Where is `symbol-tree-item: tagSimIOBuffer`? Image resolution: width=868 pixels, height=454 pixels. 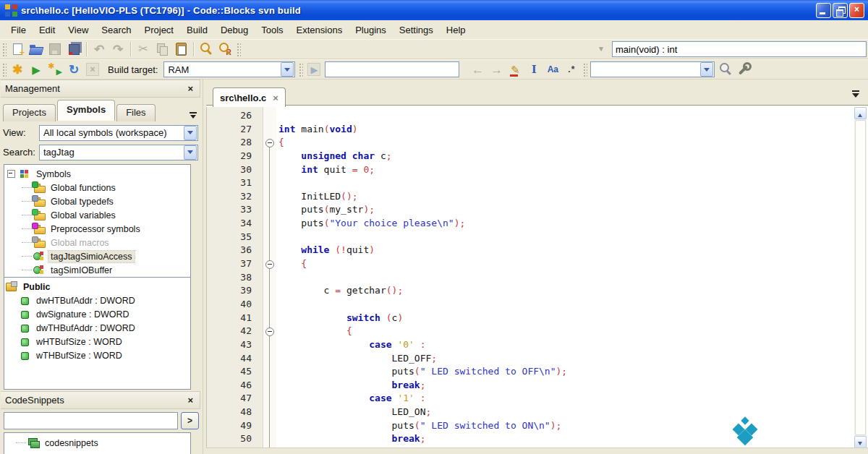
symbol-tree-item: tagSimIOBuffer is located at coordinates (97, 270).